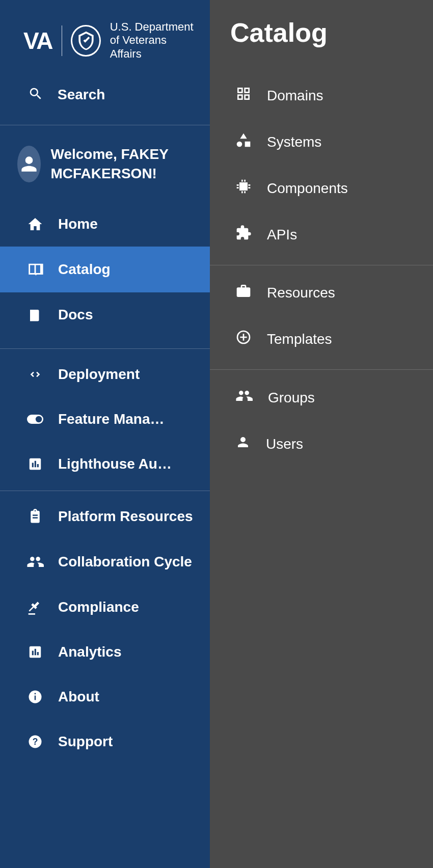 The width and height of the screenshot is (433, 868). I want to click on extension-icon, so click(243, 234).